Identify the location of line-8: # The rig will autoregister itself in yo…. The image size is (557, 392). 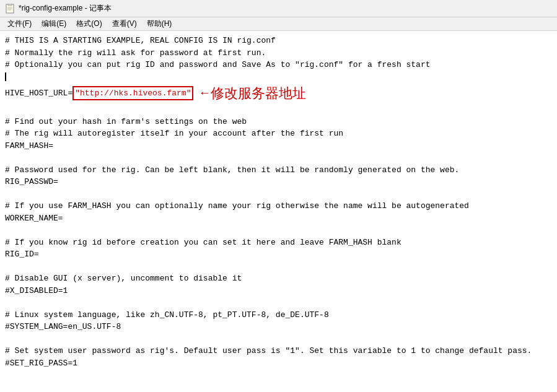
(279, 134).